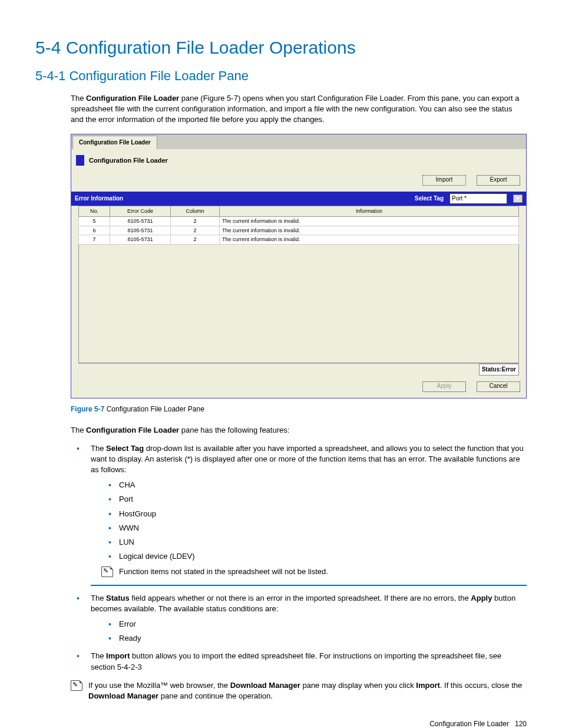 The height and width of the screenshot is (728, 562). What do you see at coordinates (99, 199) in the screenshot?
I see `error-info-label: Error Information` at bounding box center [99, 199].